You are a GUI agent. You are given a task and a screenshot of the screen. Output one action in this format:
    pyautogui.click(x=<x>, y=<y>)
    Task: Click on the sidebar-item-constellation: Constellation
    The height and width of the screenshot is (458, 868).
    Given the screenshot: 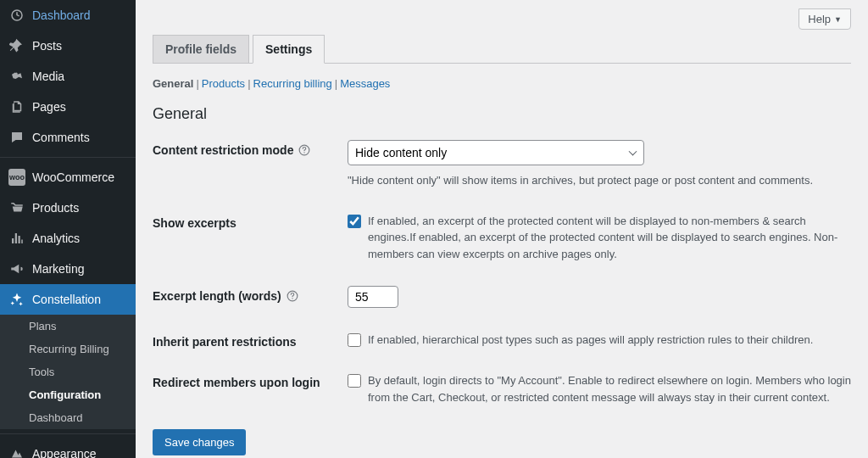 What is the action you would take?
    pyautogui.click(x=68, y=299)
    